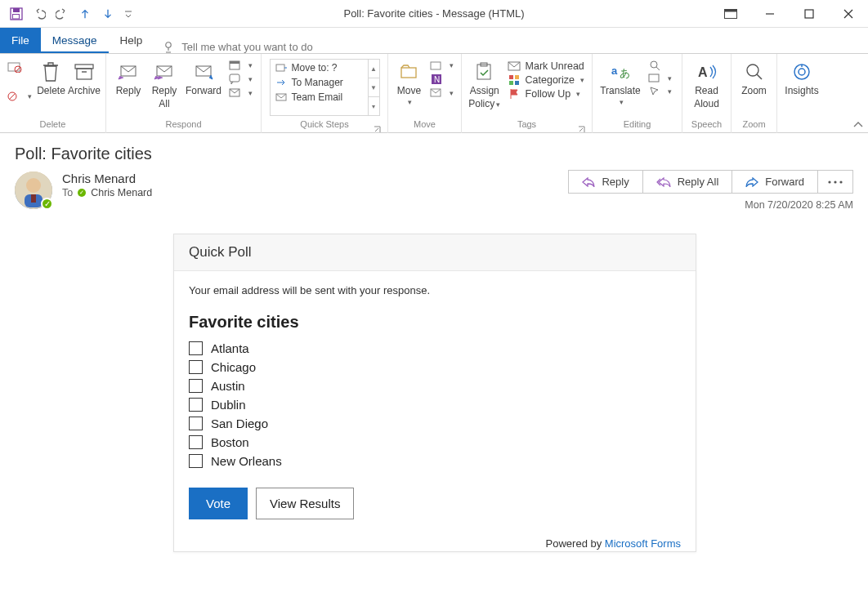 This screenshot has width=868, height=597. What do you see at coordinates (377, 128) in the screenshot?
I see `quicksteps-launcher-icon` at bounding box center [377, 128].